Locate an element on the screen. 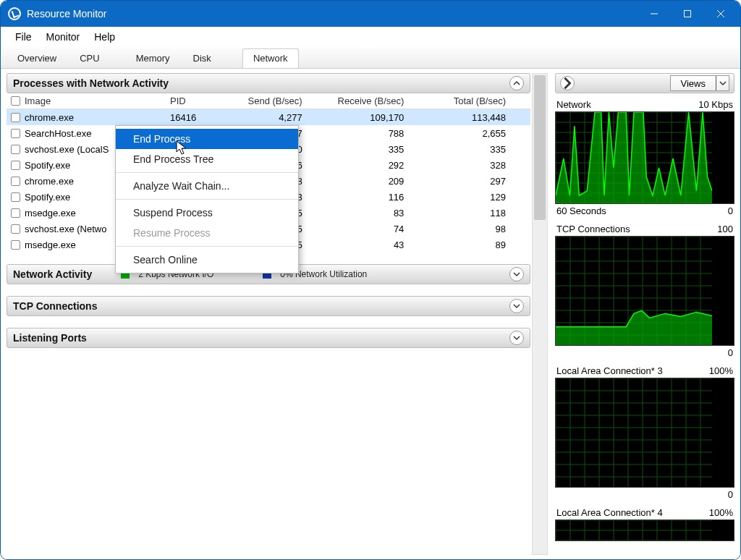 The width and height of the screenshot is (741, 560). context-item: Suspend Process is located at coordinates (207, 211).